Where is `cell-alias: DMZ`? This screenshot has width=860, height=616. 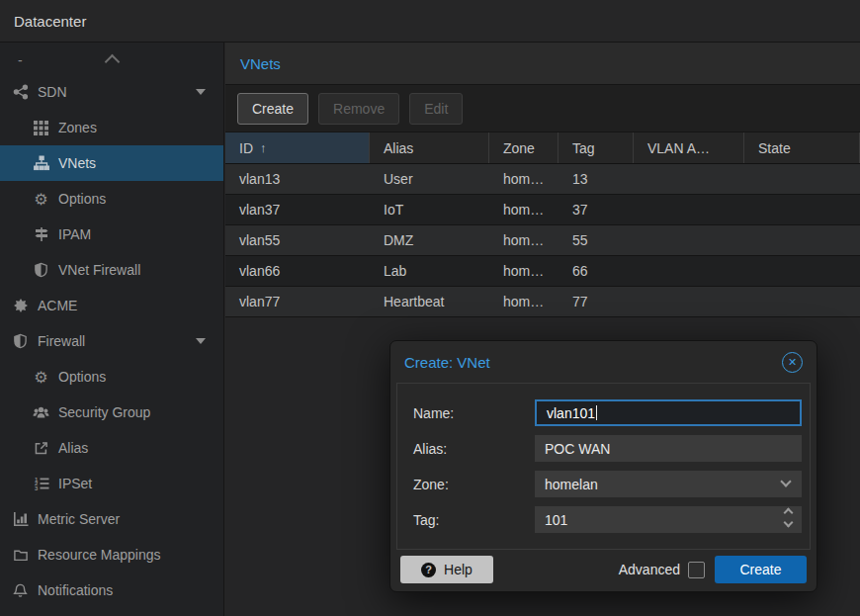
cell-alias: DMZ is located at coordinates (429, 240).